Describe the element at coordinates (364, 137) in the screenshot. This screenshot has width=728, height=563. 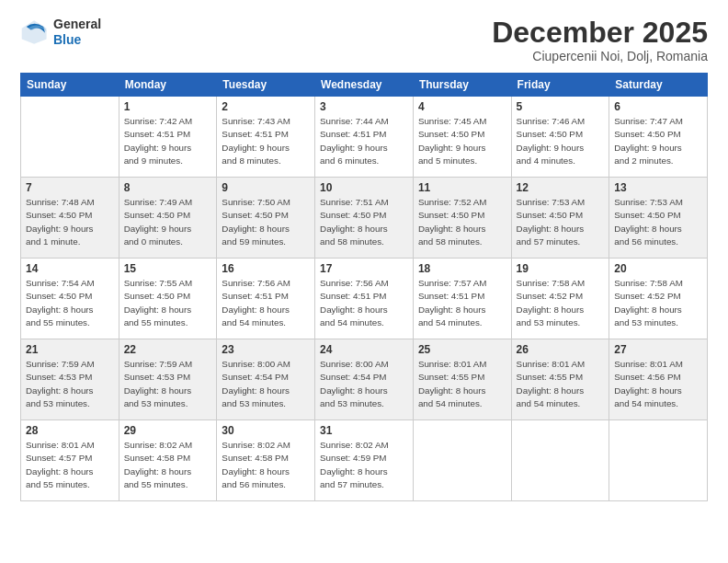
I see `calendar-cell: 3Sunrise: 7:44 AMSunset: 4:51 PMDaylight…` at that location.